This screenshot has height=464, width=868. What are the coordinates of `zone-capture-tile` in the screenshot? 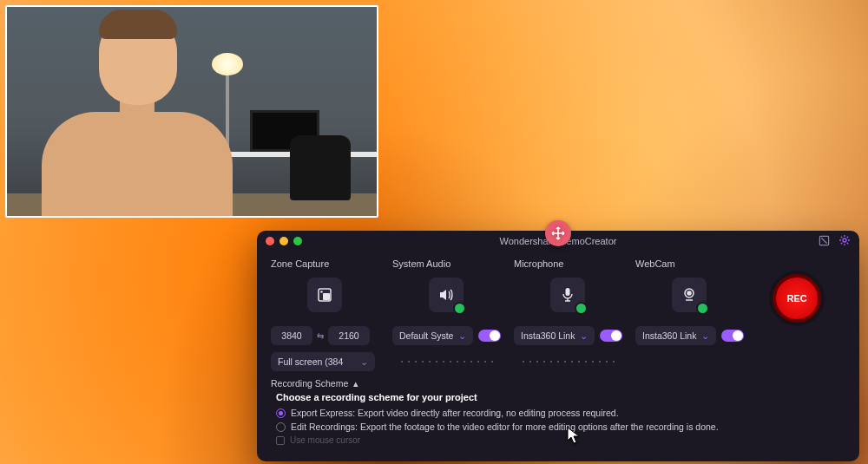 It's located at (325, 295).